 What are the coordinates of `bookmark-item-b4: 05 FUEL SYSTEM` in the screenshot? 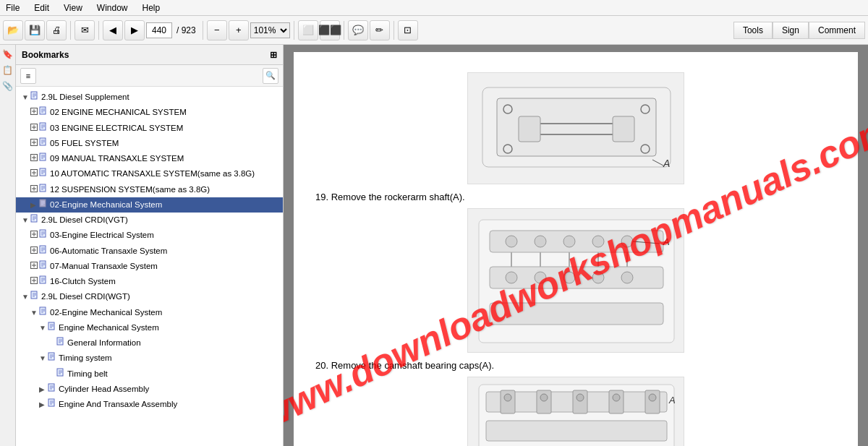 It's located at (149, 143).